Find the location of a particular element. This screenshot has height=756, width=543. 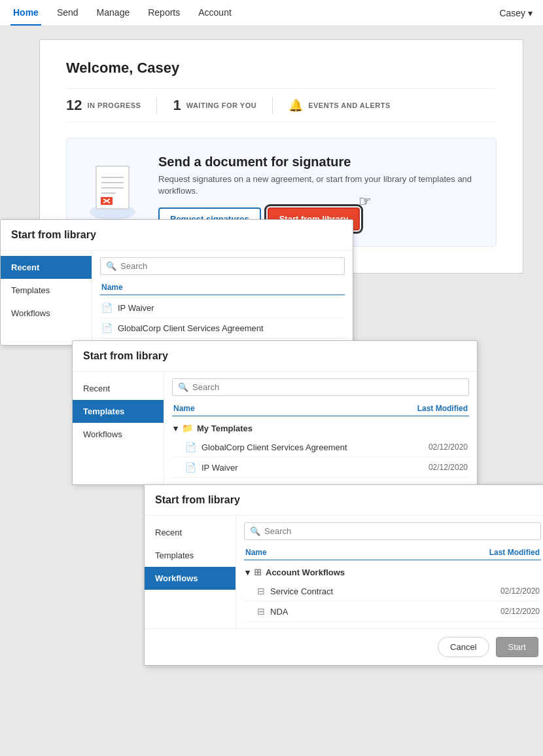

panel2-table-header: Name Last Modified is located at coordinates (321, 408).